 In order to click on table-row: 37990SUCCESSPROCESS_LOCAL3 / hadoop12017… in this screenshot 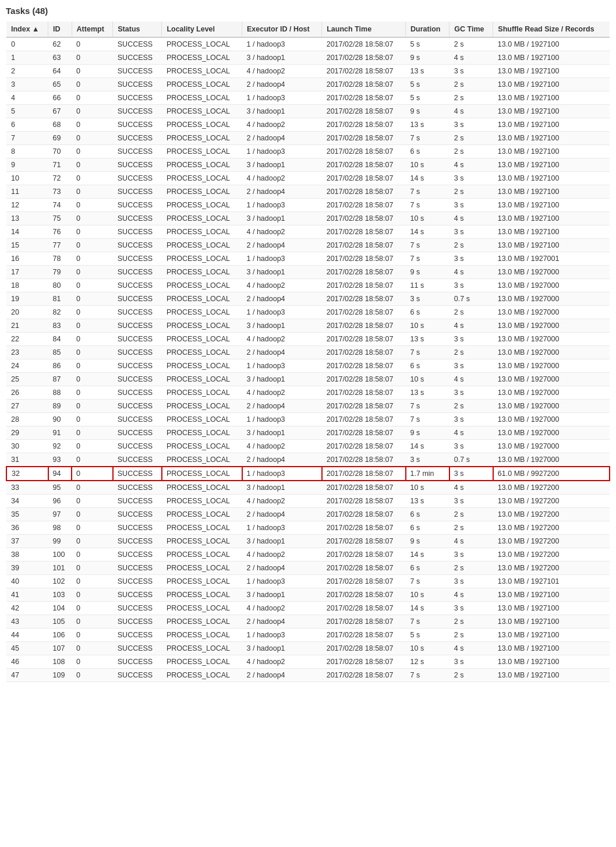, I will do `click(308, 542)`.